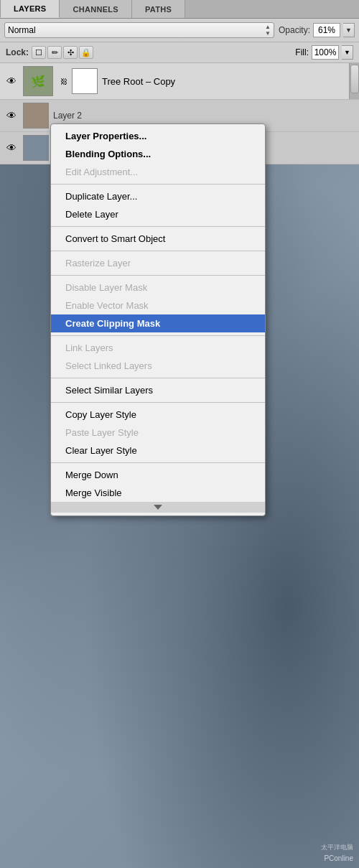 This screenshot has width=359, height=868. I want to click on fill-label: Fill:, so click(302, 52).